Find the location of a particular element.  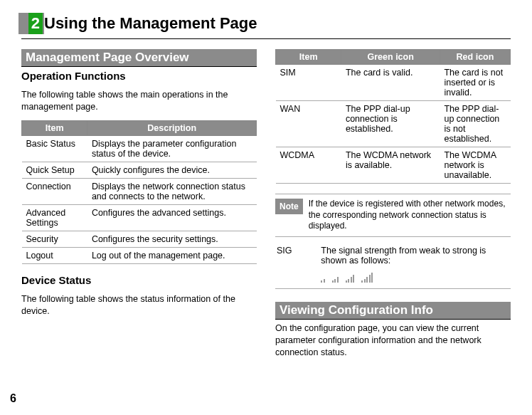

table-row: Basic Status Displays the parameter conf… is located at coordinates (139, 148).